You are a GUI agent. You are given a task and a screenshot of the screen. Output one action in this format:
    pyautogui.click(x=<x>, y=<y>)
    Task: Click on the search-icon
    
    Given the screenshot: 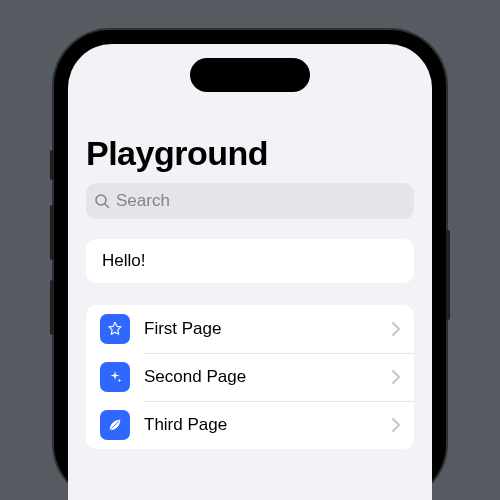 What is the action you would take?
    pyautogui.click(x=102, y=201)
    